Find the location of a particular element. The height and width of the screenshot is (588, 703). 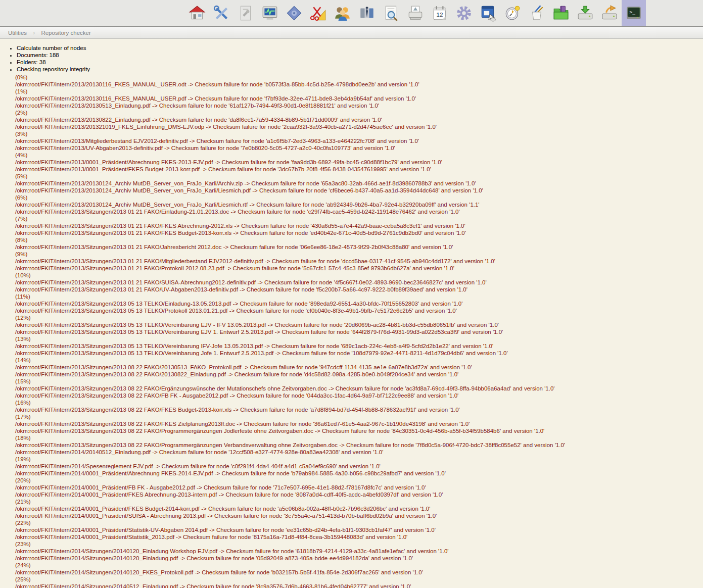

log-line: (20%) is located at coordinates (359, 480).